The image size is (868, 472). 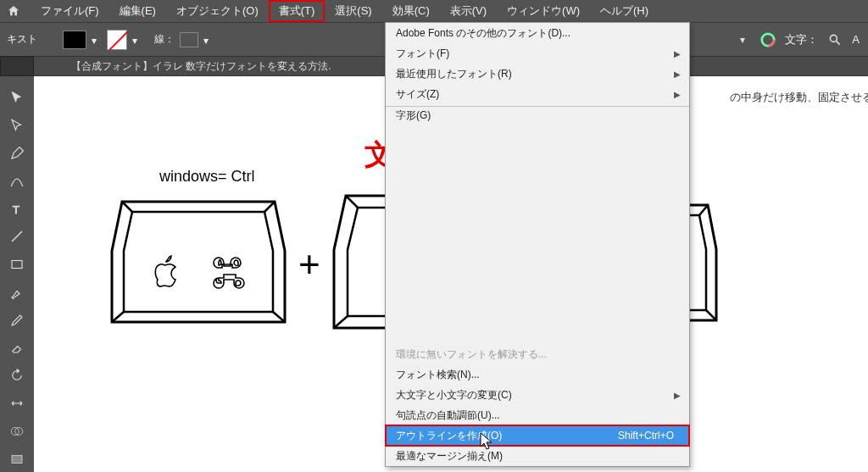 What do you see at coordinates (537, 94) in the screenshot?
I see `menu-size: サイズ(Z)▶` at bounding box center [537, 94].